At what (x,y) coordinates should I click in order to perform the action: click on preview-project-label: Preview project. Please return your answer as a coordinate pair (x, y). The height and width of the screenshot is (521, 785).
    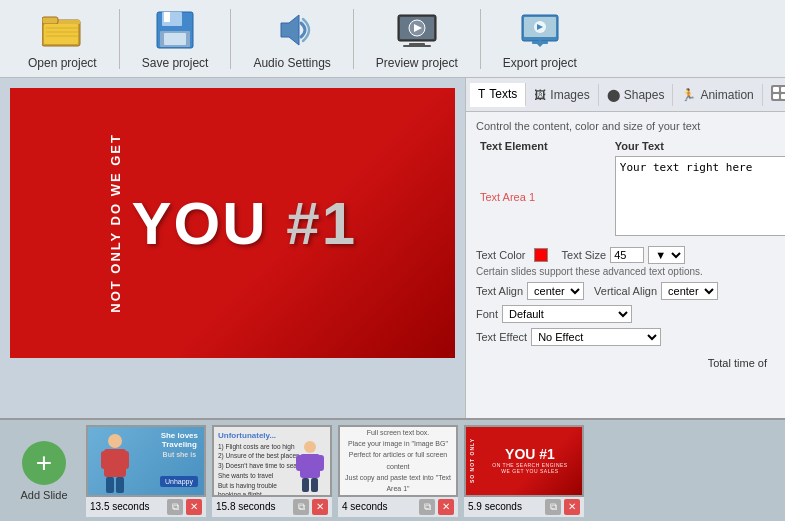
    Looking at the image, I should click on (417, 63).